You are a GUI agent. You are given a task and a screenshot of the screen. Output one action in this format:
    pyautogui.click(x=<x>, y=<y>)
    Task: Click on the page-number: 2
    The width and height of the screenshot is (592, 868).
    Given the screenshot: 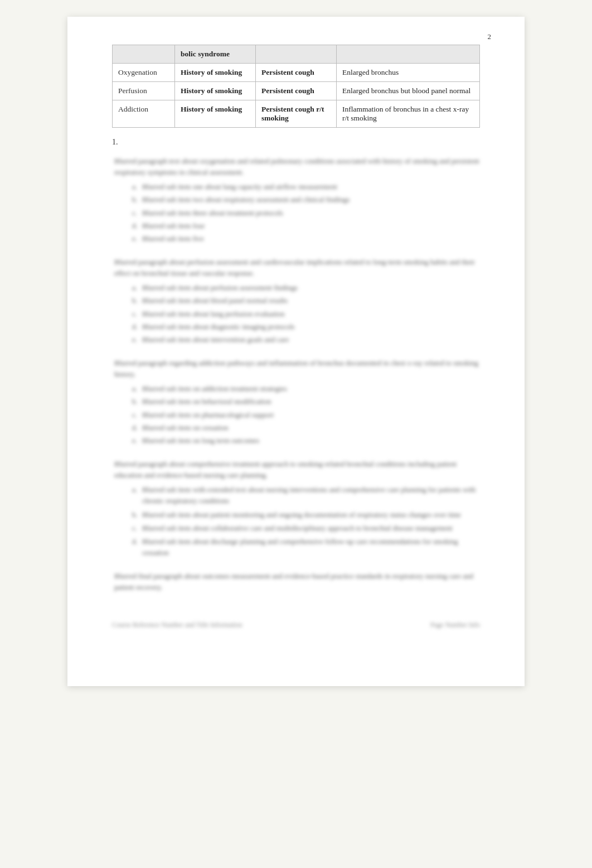 What is the action you would take?
    pyautogui.click(x=489, y=37)
    